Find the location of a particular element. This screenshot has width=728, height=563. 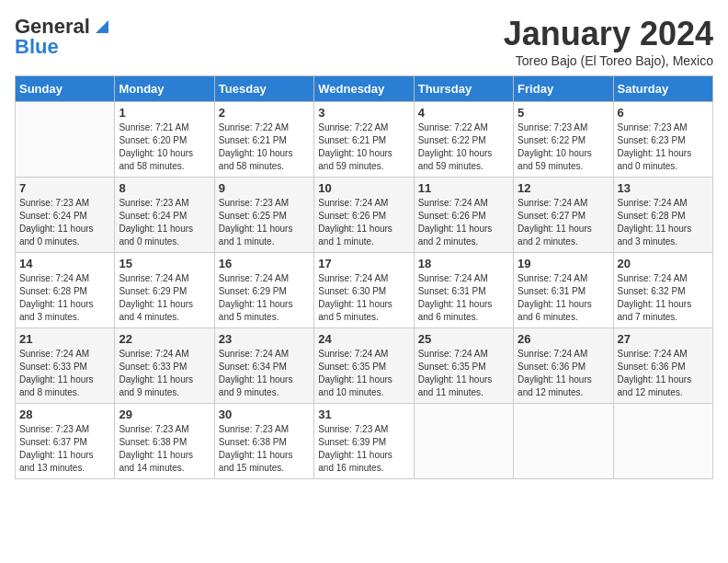

calendar-cell: 15Sunrise: 7:24 AM Sunset: 6:29 PM Dayli… is located at coordinates (165, 291).